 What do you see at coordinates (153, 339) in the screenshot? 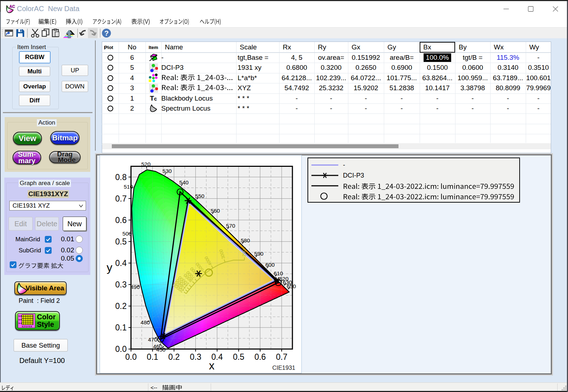
I see `svg-text: 470` at bounding box center [153, 339].